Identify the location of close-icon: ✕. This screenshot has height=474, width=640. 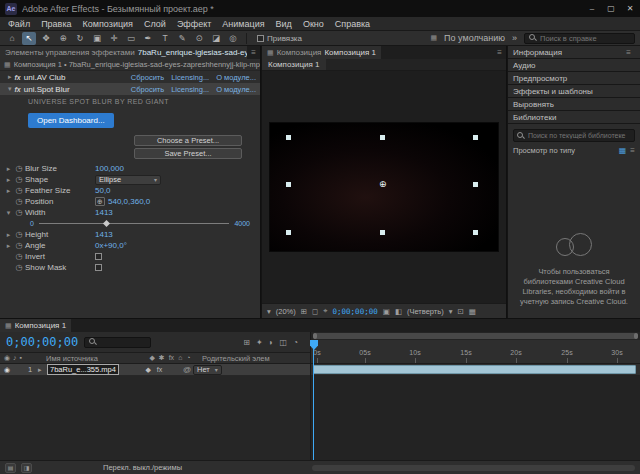
(630, 8).